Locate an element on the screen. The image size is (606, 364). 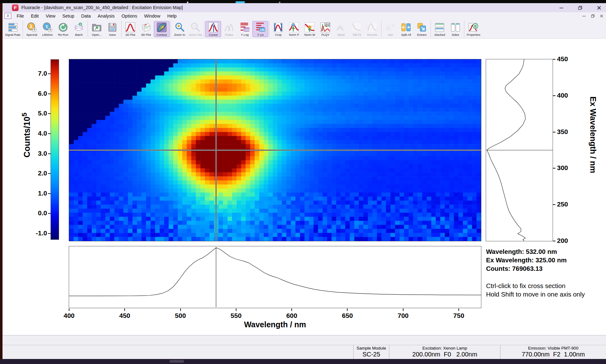
menu-item-file: File is located at coordinates (20, 16).